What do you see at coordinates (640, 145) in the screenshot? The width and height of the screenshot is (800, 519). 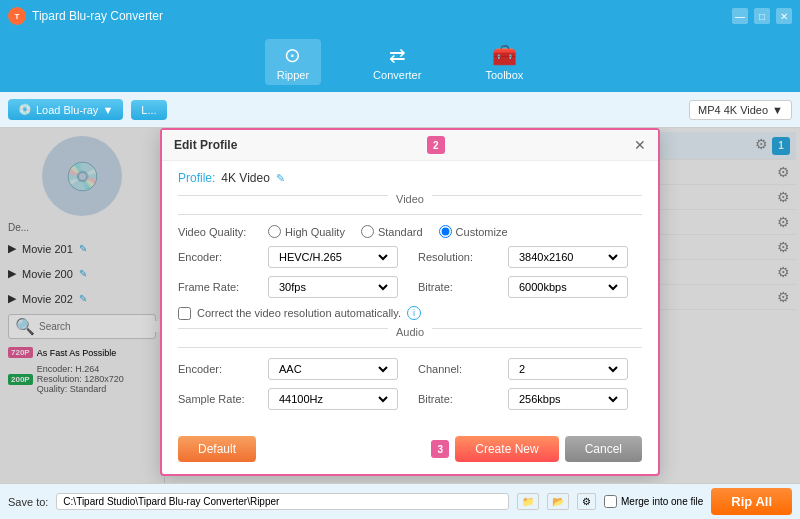 I see `modal-close-button: ✕` at bounding box center [640, 145].